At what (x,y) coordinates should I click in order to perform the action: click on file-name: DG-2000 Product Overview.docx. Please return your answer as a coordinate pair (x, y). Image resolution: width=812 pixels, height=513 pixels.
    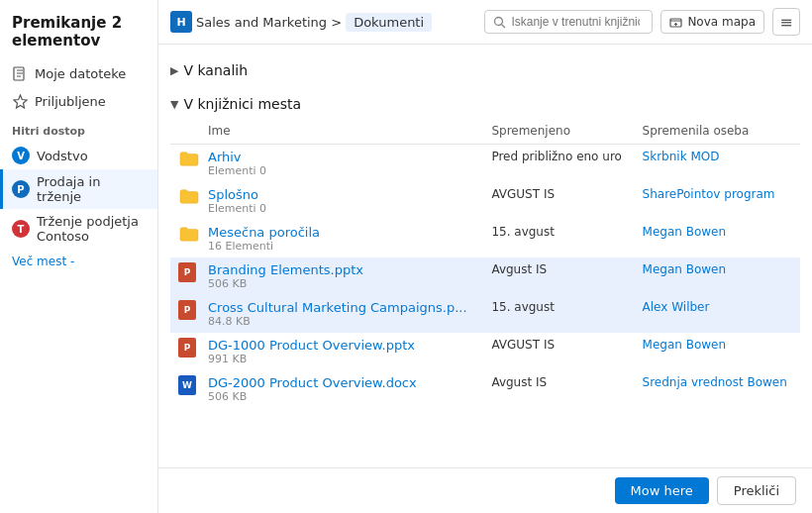
    Looking at the image, I should click on (342, 382).